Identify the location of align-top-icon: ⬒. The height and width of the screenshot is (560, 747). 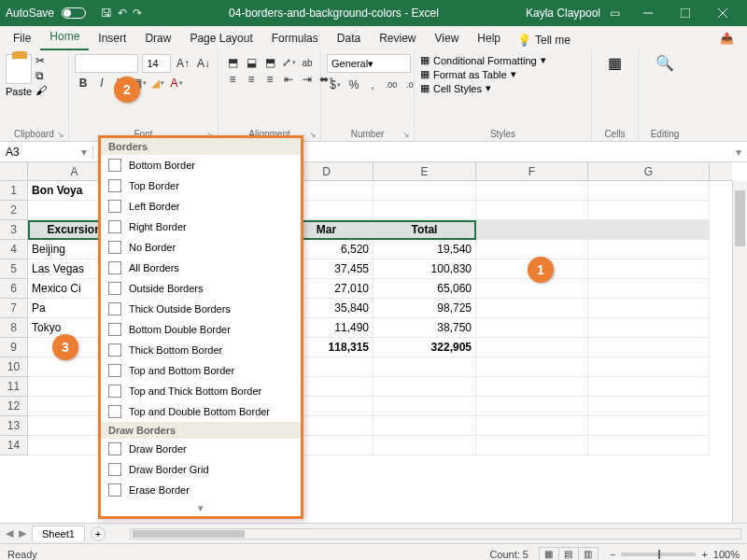
(233, 63).